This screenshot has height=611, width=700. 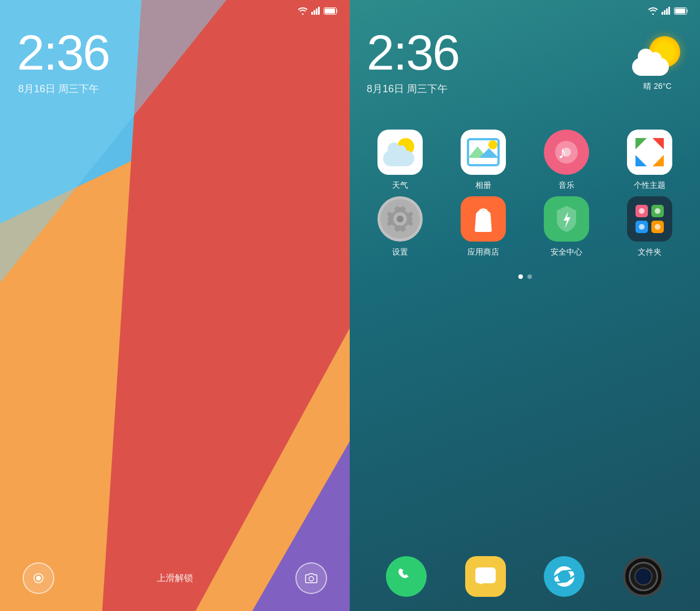 I want to click on dock-camera, so click(x=643, y=576).